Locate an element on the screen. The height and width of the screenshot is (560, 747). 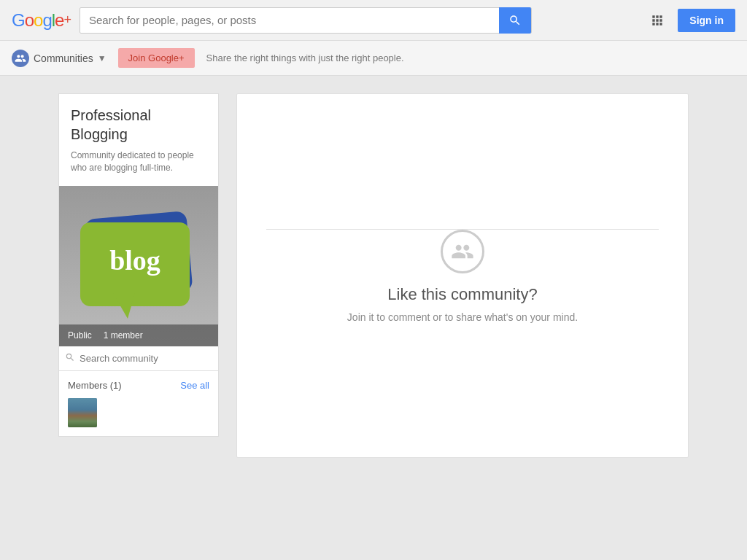
sign-in-button: Sign in is located at coordinates (706, 20).